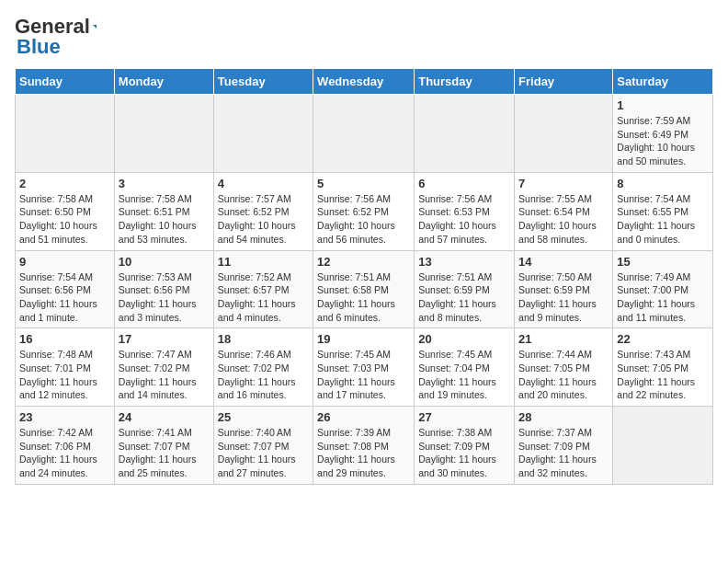 This screenshot has height=563, width=728. I want to click on col-header-saturday: Saturday, so click(664, 82).